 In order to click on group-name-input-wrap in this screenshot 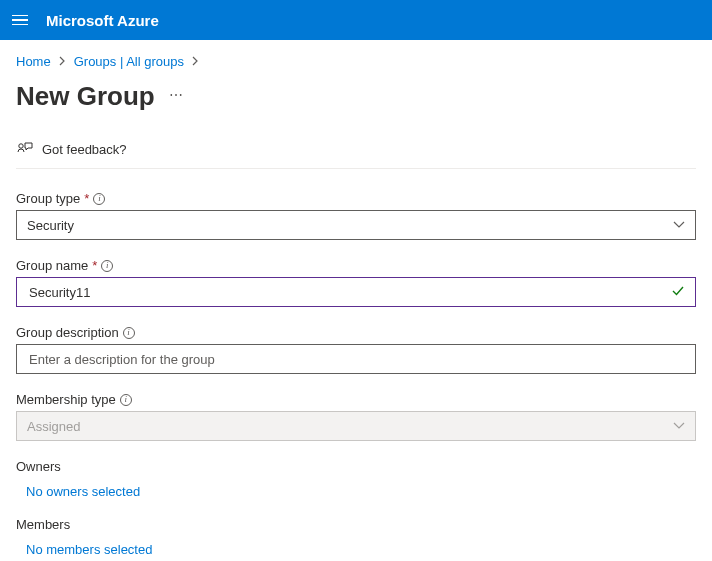, I will do `click(356, 292)`.